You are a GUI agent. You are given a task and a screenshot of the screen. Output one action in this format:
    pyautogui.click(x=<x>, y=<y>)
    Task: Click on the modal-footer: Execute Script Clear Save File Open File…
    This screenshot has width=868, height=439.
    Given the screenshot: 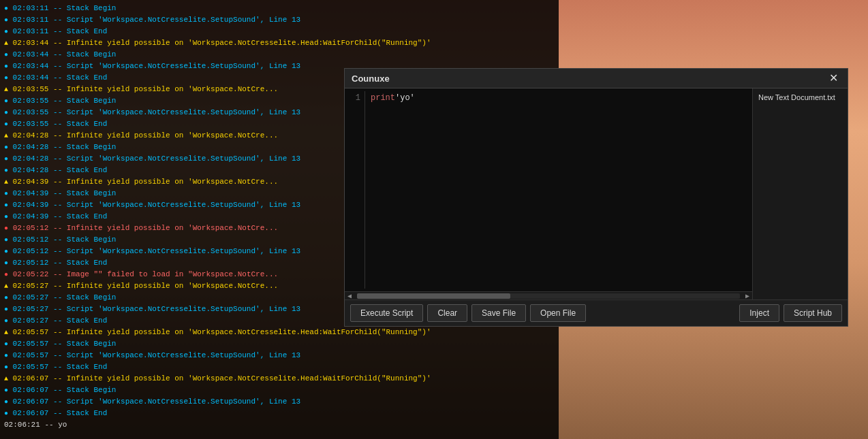 What is the action you would take?
    pyautogui.click(x=596, y=313)
    